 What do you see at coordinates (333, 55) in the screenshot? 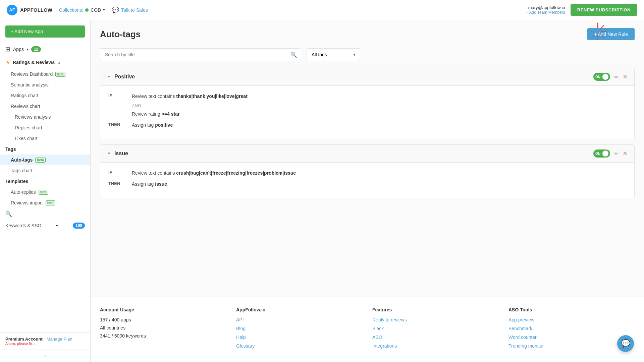
I see `tags-filter-select: All tags` at bounding box center [333, 55].